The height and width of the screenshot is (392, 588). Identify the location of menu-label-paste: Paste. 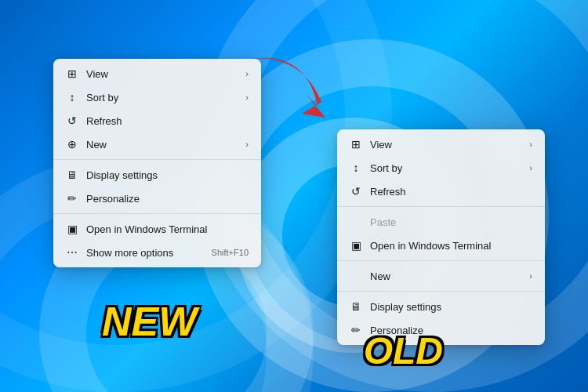
(383, 223).